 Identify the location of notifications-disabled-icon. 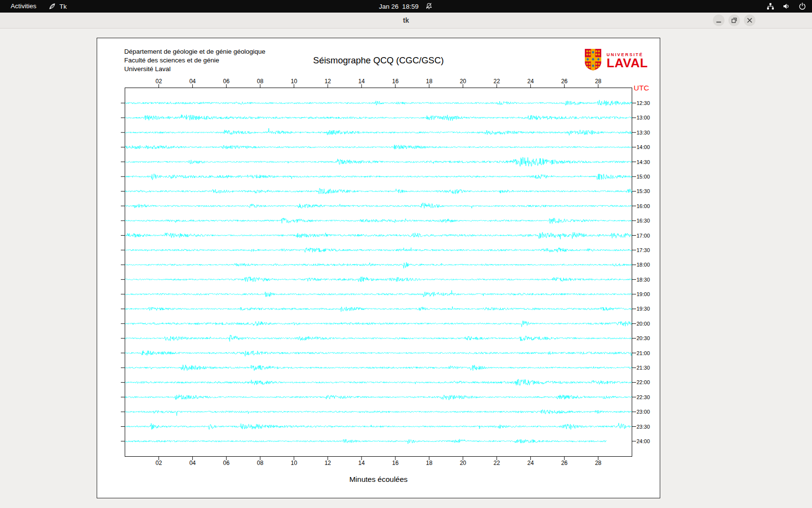
(429, 6).